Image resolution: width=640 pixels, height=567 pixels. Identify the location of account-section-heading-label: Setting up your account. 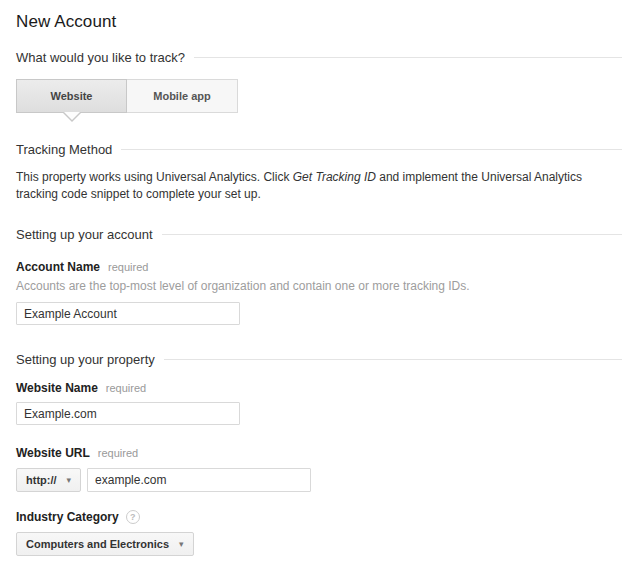
(84, 234).